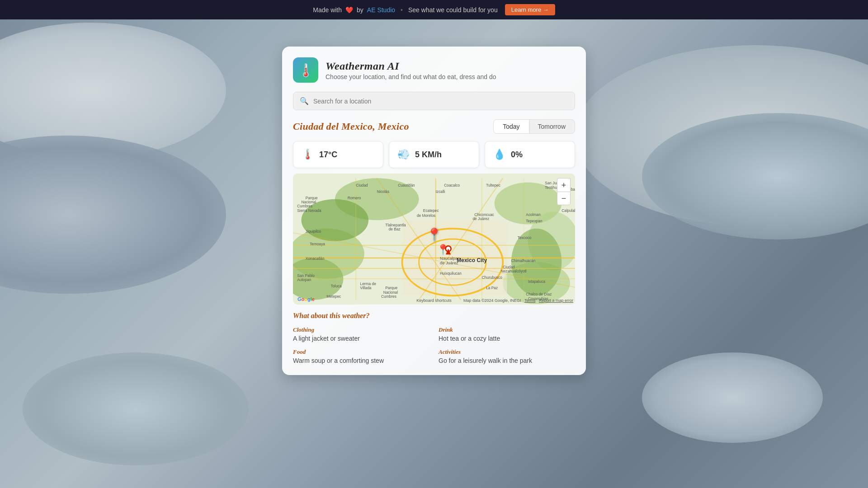 This screenshot has width=868, height=488. What do you see at coordinates (410, 77) in the screenshot?
I see `app-subtitle: Choose your location, and find out what …` at bounding box center [410, 77].